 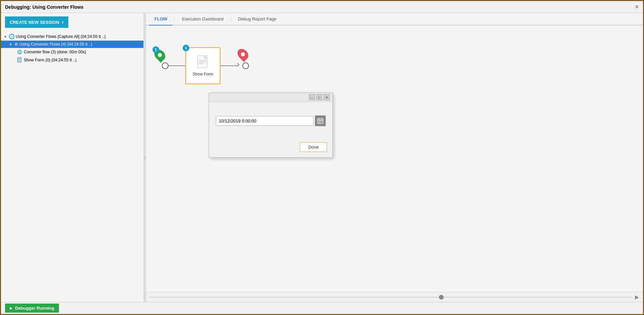 I want to click on converter-icon, so click(x=20, y=52).